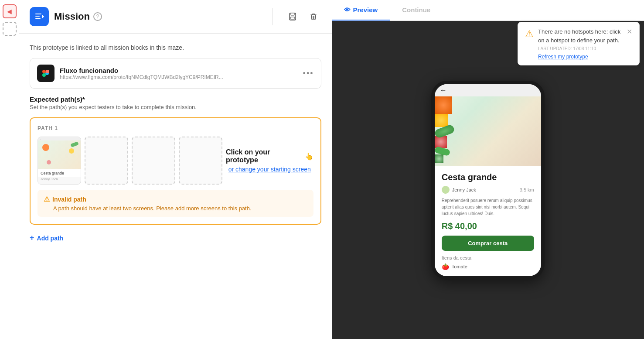  Describe the element at coordinates (441, 120) in the screenshot. I see `veg-yellow-circle` at that location.